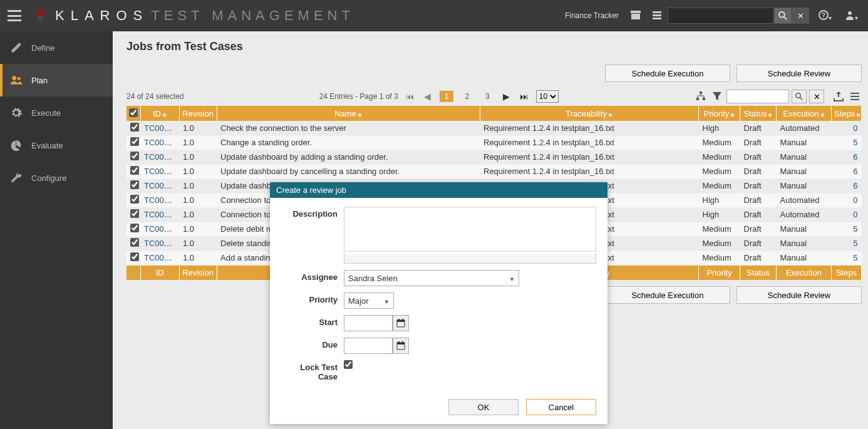 Image resolution: width=868 pixels, height=429 pixels. What do you see at coordinates (668, 295) in the screenshot?
I see `schedule-execution-button-bottom: Schedule Execution` at bounding box center [668, 295].